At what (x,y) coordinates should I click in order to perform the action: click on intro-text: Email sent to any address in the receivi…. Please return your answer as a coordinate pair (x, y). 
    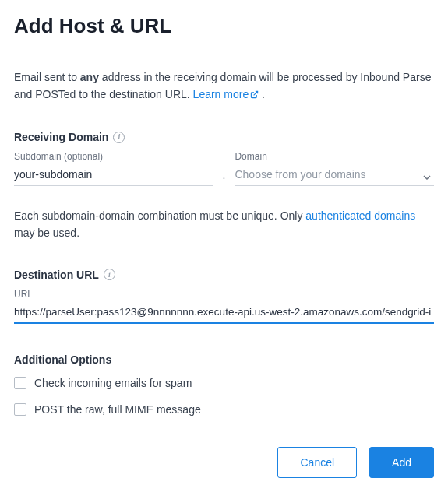
    Looking at the image, I should click on (224, 86).